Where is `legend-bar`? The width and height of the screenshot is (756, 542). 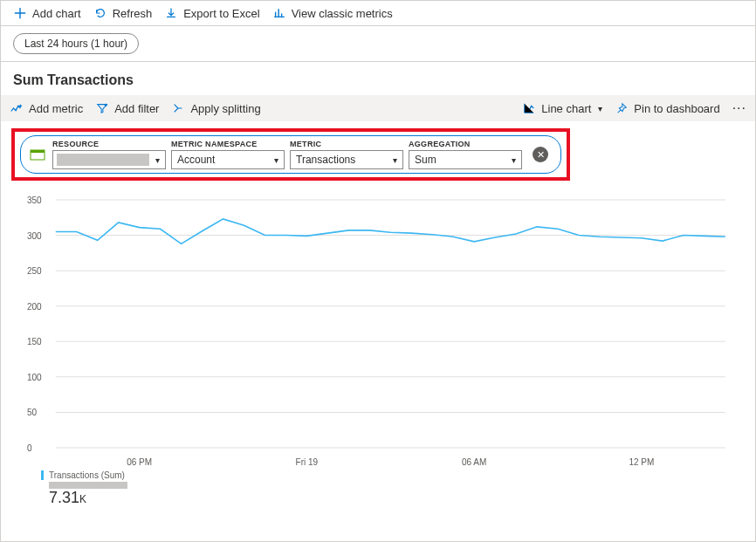 legend-bar is located at coordinates (88, 485).